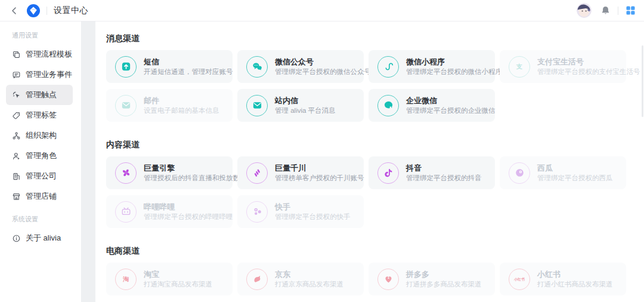 The width and height of the screenshot is (644, 302). What do you see at coordinates (39, 156) in the screenshot?
I see `sidebar-item-role: 管理角色` at bounding box center [39, 156].